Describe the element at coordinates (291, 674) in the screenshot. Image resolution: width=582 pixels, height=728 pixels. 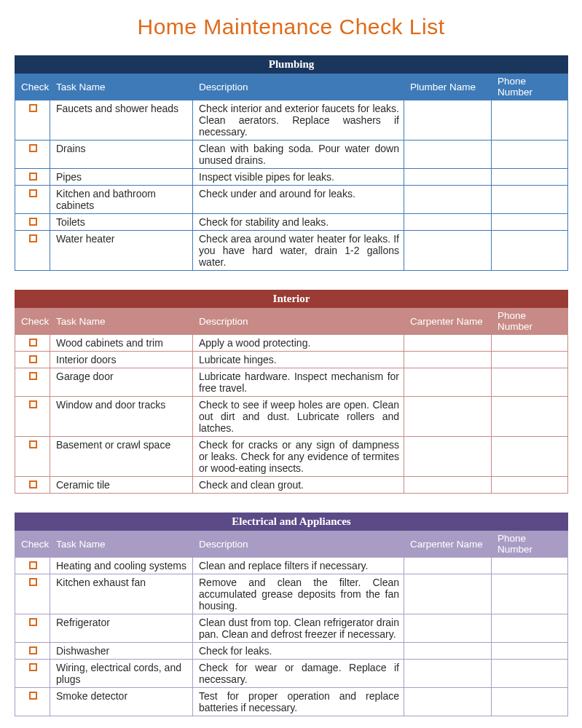
I see `table-row: Wiring, electrical cords, and plugsCheck…` at that location.